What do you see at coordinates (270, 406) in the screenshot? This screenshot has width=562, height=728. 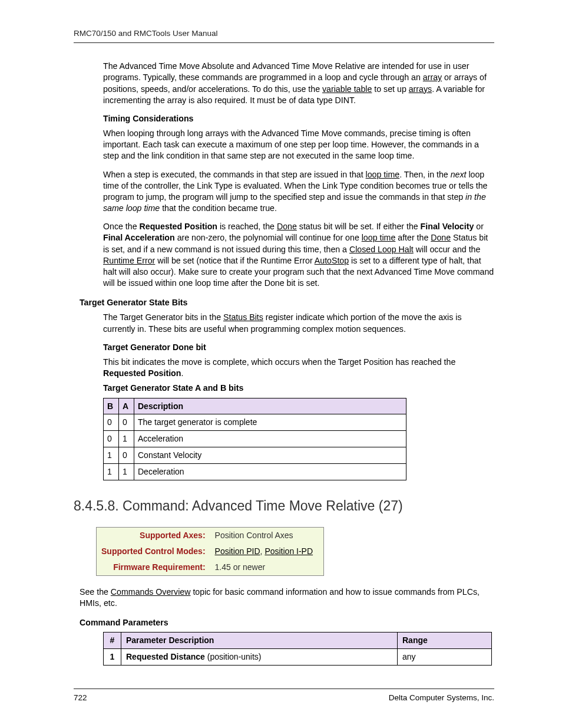 I see `th-description: Description` at bounding box center [270, 406].